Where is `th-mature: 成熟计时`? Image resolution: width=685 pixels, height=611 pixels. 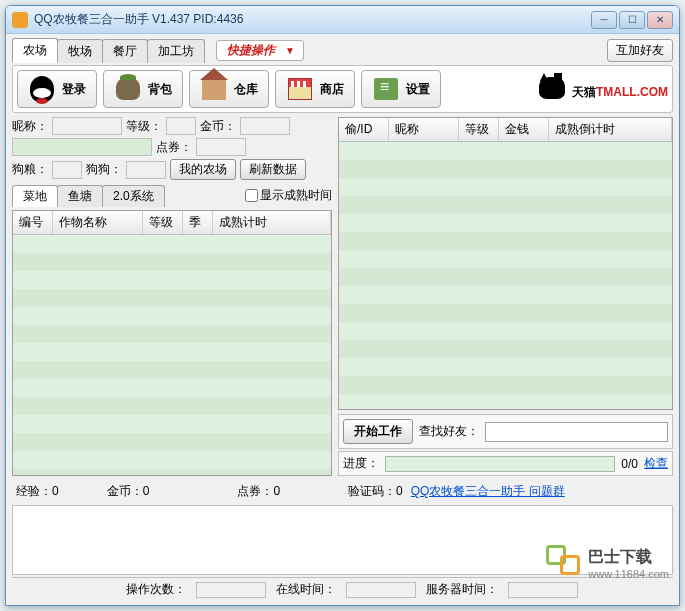 th-mature: 成熟计时 is located at coordinates (272, 222).